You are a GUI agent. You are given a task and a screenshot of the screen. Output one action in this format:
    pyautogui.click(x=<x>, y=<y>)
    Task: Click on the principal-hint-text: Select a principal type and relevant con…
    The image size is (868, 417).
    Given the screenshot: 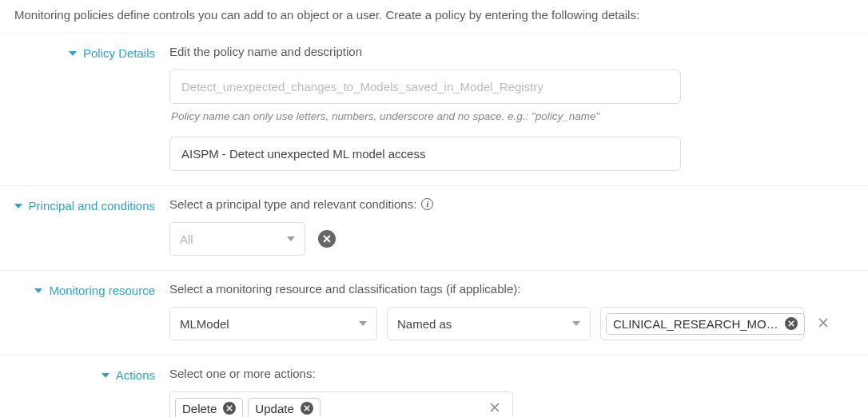 What is the action you would take?
    pyautogui.click(x=293, y=205)
    